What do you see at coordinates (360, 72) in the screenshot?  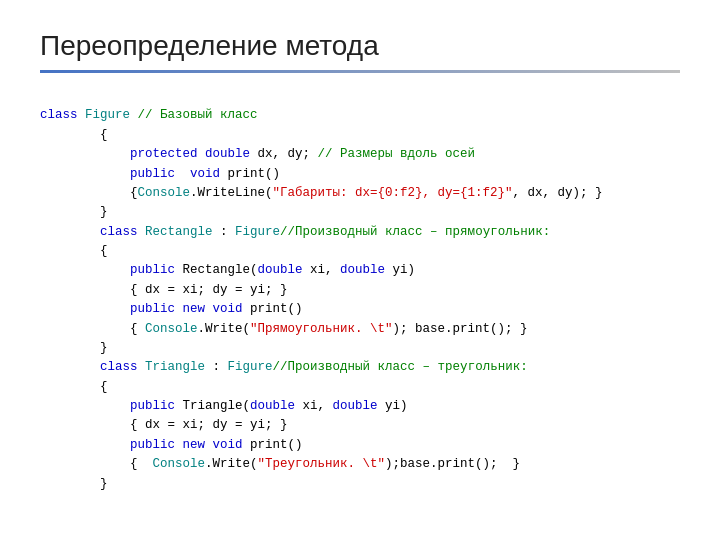 I see `title-divider` at bounding box center [360, 72].